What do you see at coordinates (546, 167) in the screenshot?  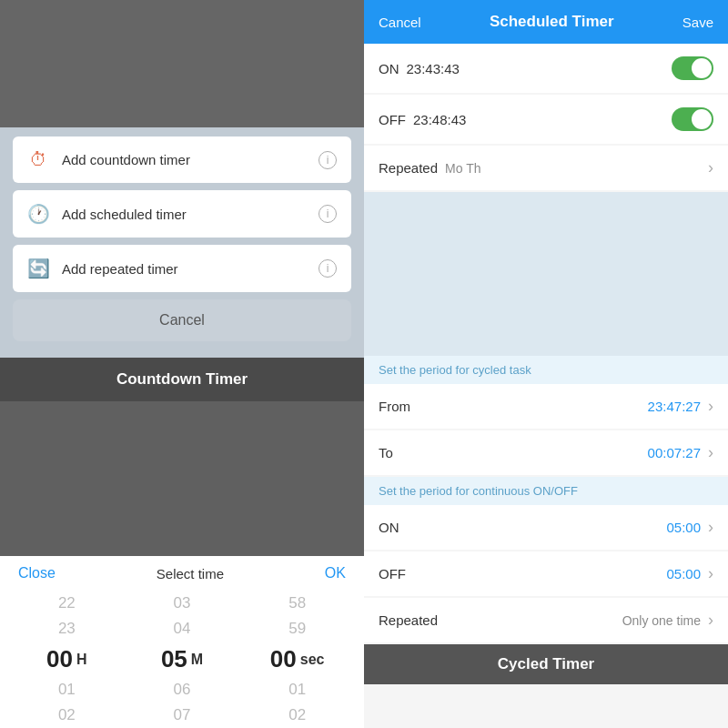 I see `repeated-row: Repeated Mo Th ›` at bounding box center [546, 167].